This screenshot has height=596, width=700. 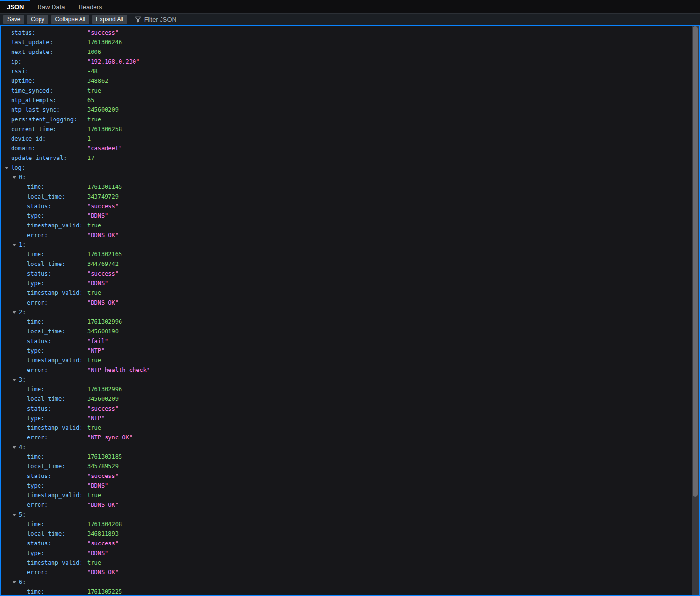 I want to click on json-value-number: 345600190, so click(x=103, y=331).